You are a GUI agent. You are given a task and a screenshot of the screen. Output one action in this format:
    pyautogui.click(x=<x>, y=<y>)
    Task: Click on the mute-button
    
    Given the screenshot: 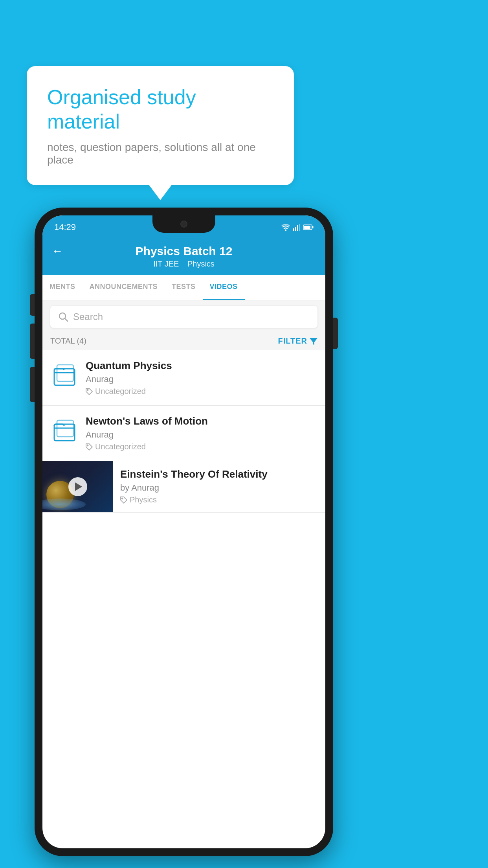 What is the action you would take?
    pyautogui.click(x=32, y=305)
    